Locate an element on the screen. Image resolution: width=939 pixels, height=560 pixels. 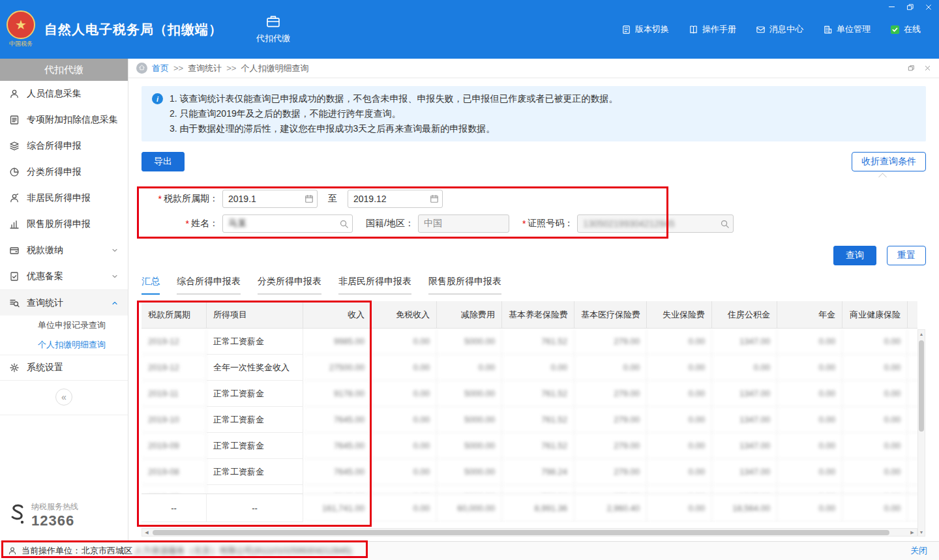
sidebar-item-9: 单位申报记录查询 is located at coordinates (64, 325).